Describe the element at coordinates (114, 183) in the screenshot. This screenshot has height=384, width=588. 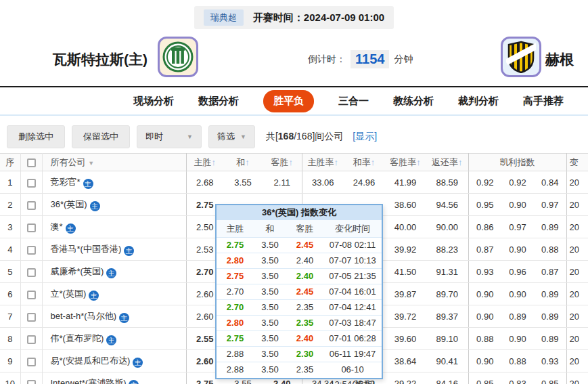
I see `company-cell: 竞彩官*主` at that location.